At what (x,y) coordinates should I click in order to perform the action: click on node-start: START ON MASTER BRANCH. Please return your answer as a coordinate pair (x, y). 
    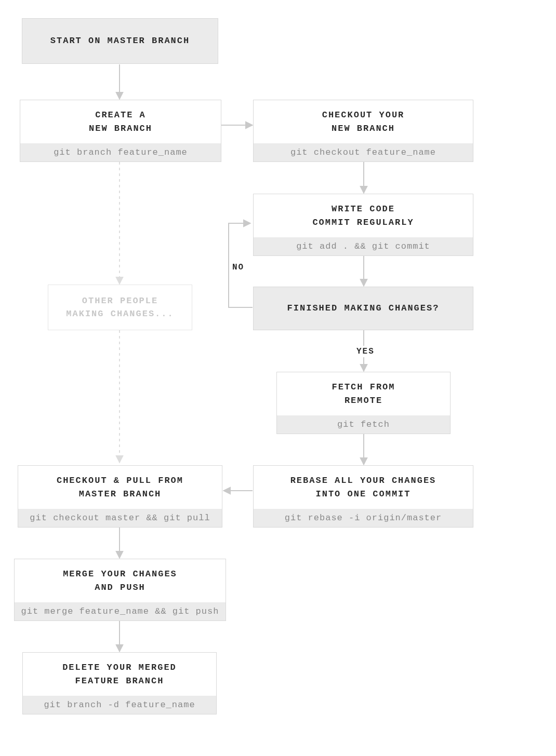
    Looking at the image, I should click on (120, 41).